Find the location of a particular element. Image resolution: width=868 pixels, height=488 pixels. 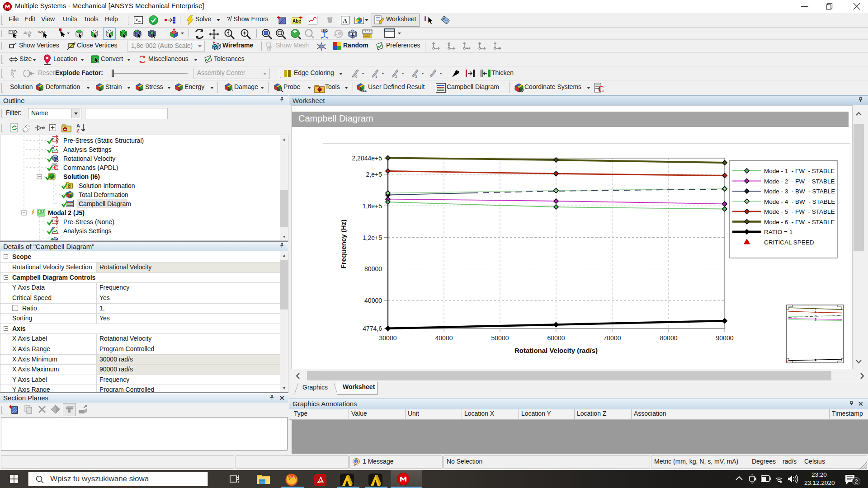

svg-text: C is located at coordinates (601, 89).